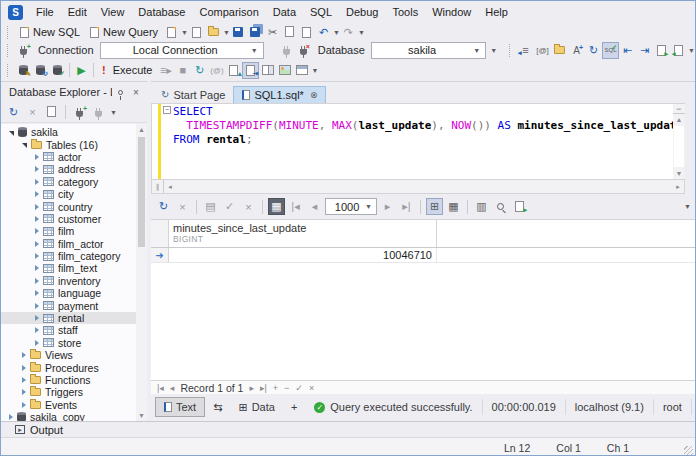 The height and width of the screenshot is (456, 696). I want to click on menu-window: Window, so click(452, 12).